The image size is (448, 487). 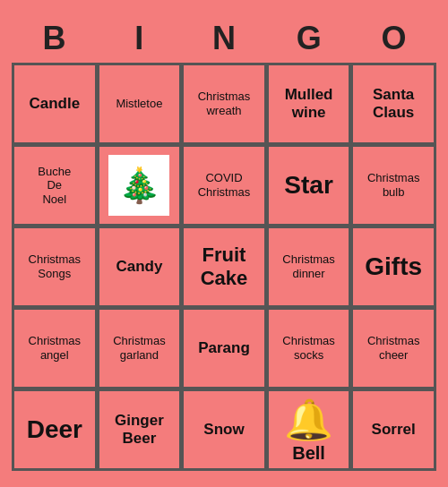 I want to click on cell-text-0-3: Mulledwine, so click(x=309, y=104).